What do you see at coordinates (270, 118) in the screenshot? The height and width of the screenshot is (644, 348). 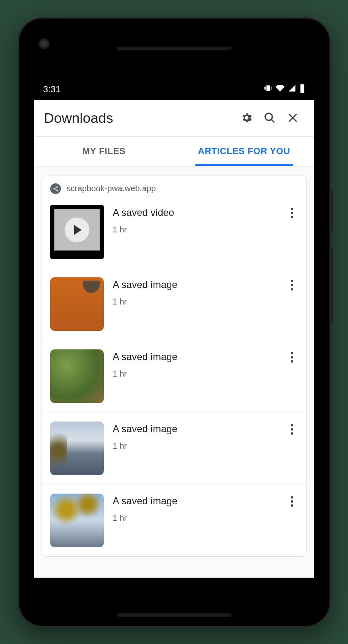 I see `search-button` at bounding box center [270, 118].